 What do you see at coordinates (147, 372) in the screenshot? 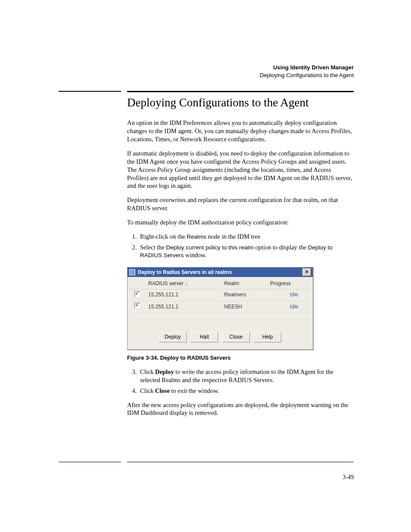
I see `step-3-pre: Click` at bounding box center [147, 372].